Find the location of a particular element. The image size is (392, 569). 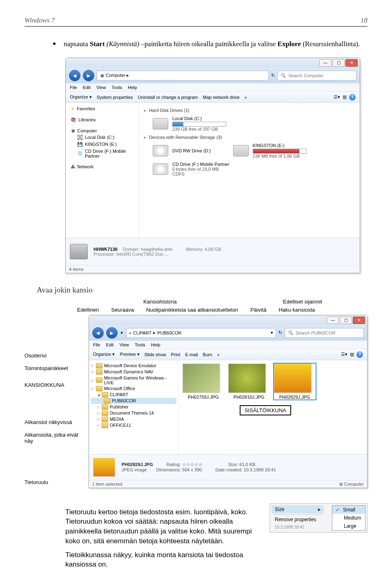

local-disk-drive: Local Disk (C:) 239 GB free of 297 GB is located at coordinates (249, 124).